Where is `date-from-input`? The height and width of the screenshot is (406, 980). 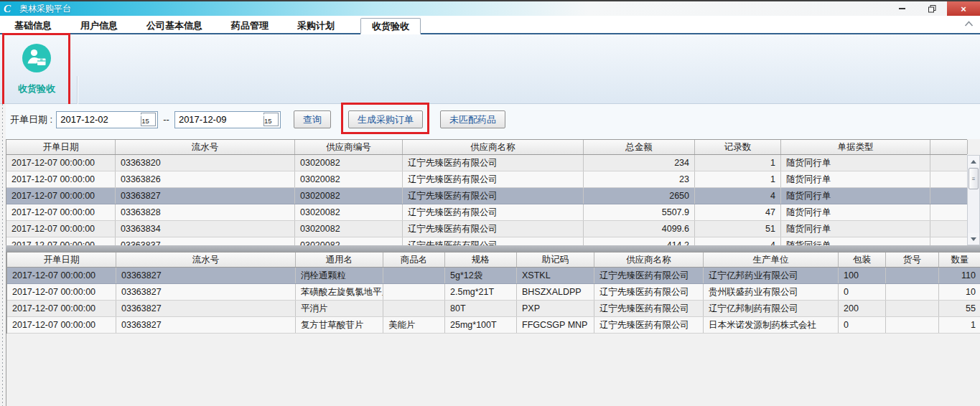
date-from-input is located at coordinates (99, 119).